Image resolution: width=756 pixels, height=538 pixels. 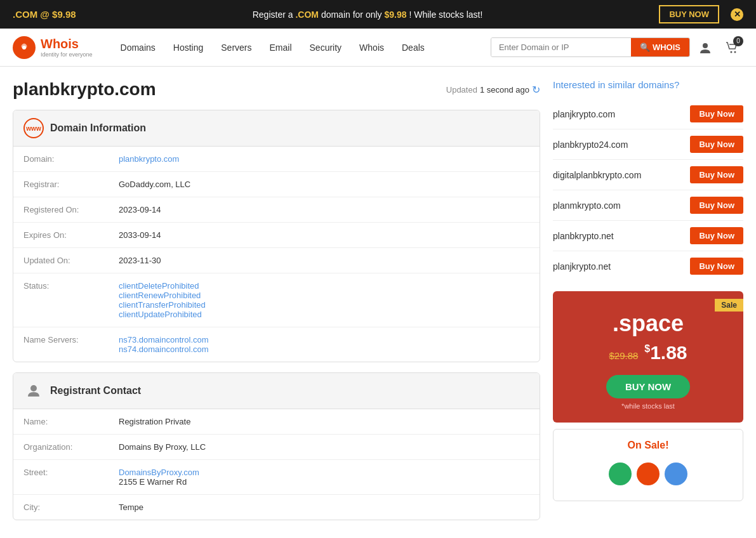 What do you see at coordinates (326, 48) in the screenshot?
I see `nav-security: Security` at bounding box center [326, 48].